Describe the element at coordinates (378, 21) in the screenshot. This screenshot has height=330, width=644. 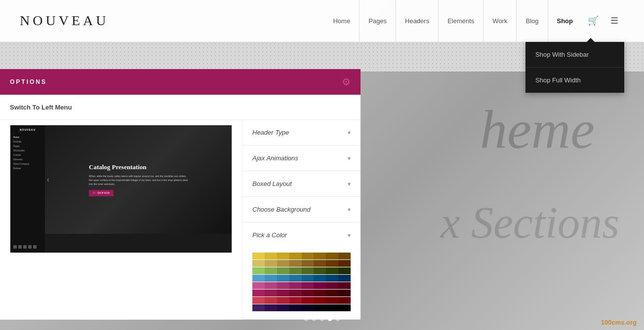
I see `nav-pages: Pages` at that location.